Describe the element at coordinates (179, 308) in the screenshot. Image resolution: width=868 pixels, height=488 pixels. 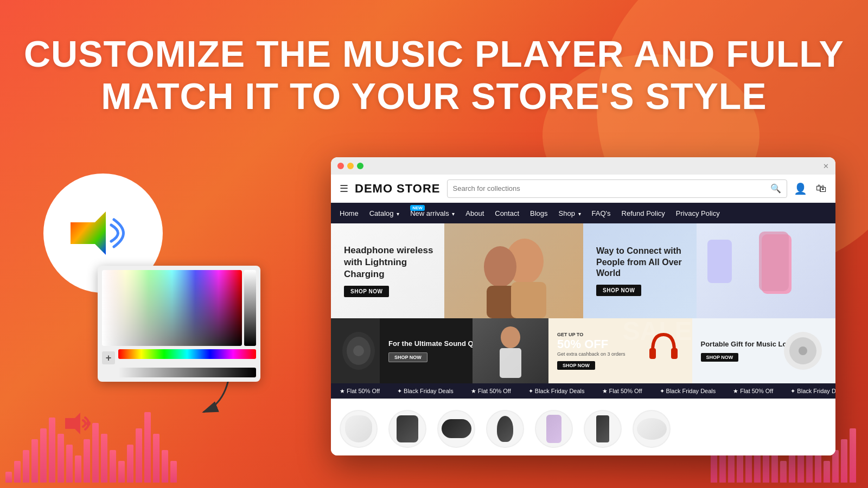
I see `color-picker-main-row` at that location.